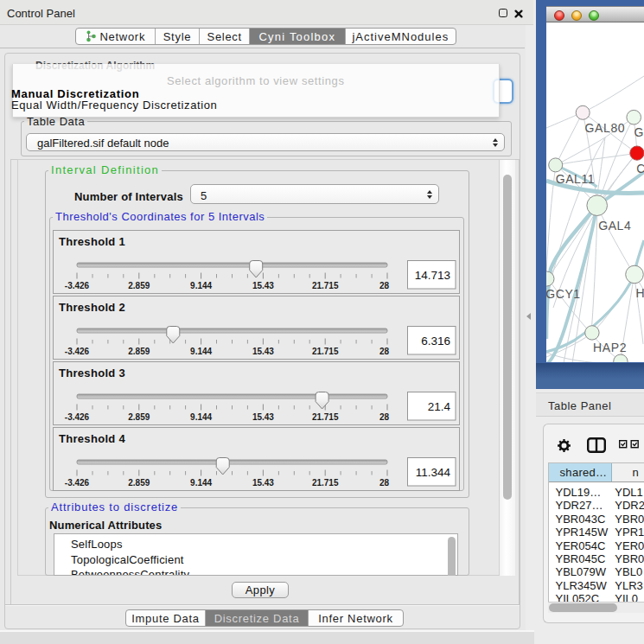 Image resolution: width=644 pixels, height=644 pixels. Describe the element at coordinates (605, 128) in the screenshot. I see `svg-text: GAL80` at that location.